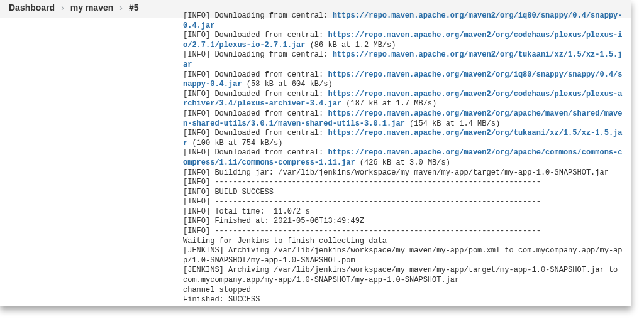 The height and width of the screenshot is (319, 644). Describe the element at coordinates (402, 193) in the screenshot. I see `console-line: [INFO] BUILD SUCCESS` at that location.